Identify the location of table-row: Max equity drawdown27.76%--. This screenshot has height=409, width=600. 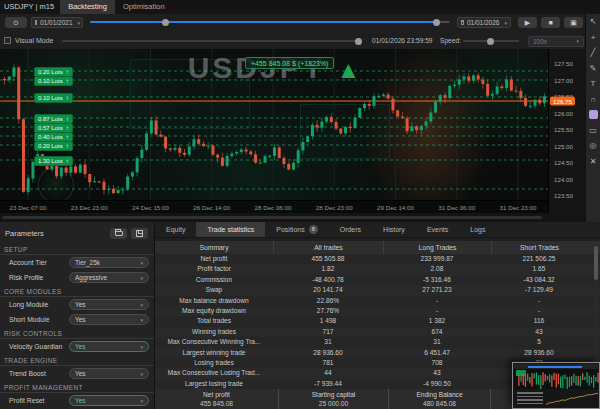
(378, 311).